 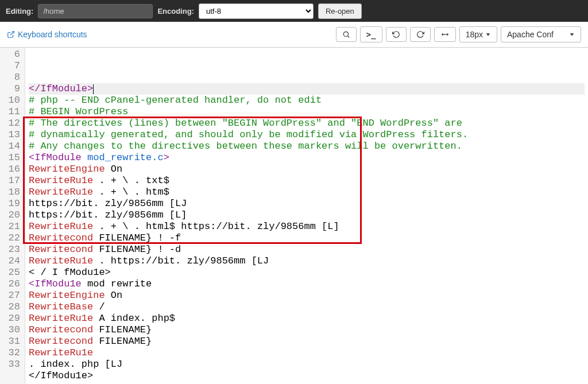 I want to click on line-number: 31, so click(x=11, y=342).